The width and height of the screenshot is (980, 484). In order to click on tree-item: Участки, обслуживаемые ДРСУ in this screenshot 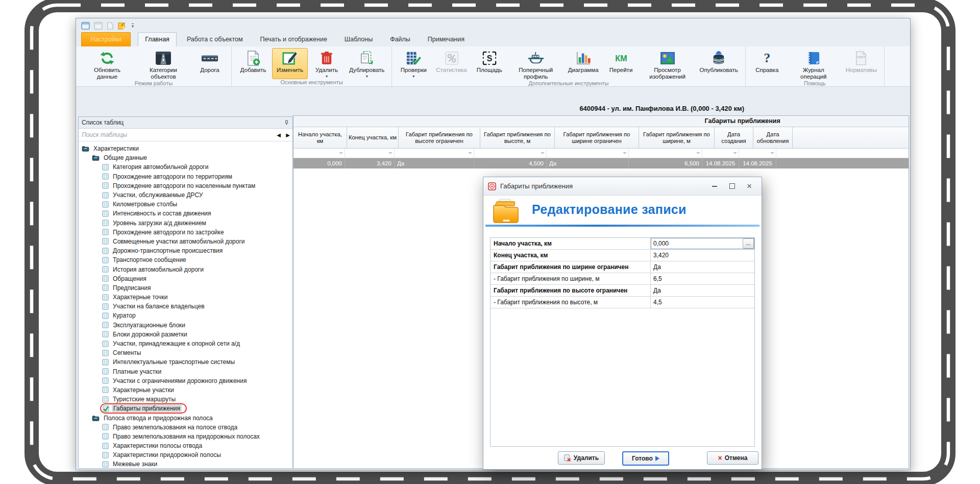, I will do `click(186, 195)`.